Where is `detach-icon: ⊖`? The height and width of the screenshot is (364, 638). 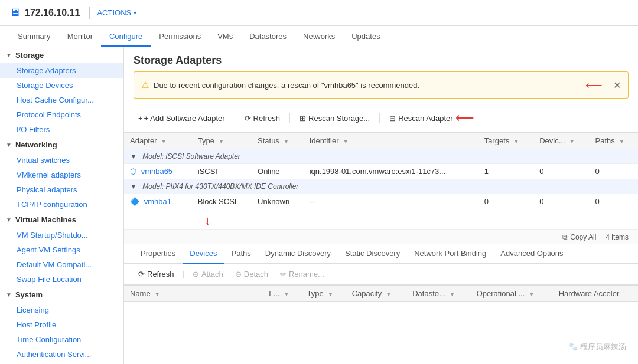
detach-icon: ⊖ is located at coordinates (239, 274).